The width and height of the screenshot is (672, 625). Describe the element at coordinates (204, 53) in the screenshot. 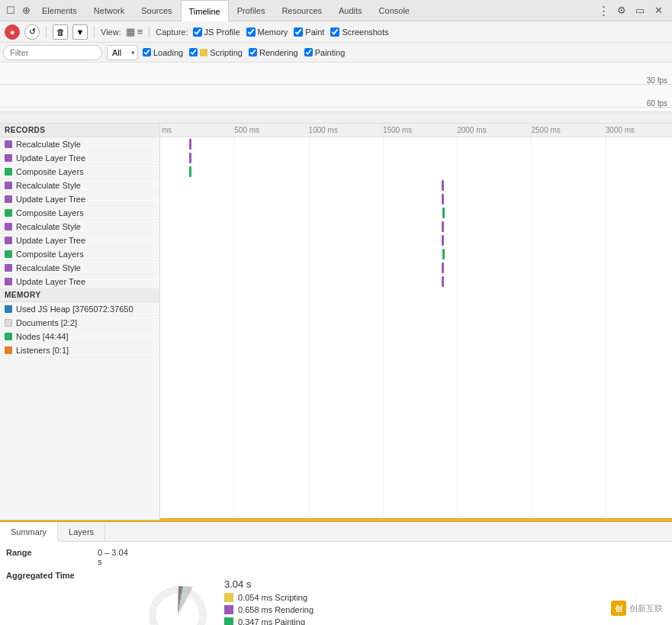

I see `scripting-color-dot` at that location.